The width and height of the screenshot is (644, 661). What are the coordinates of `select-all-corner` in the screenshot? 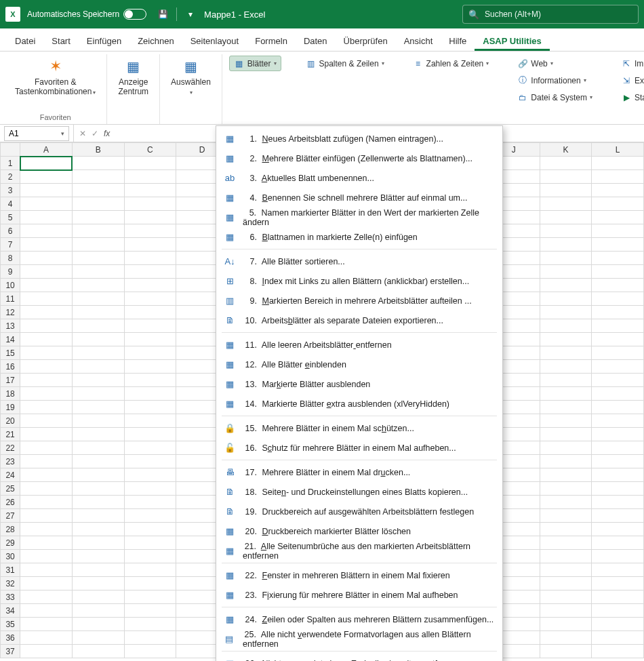 It's located at (11, 150).